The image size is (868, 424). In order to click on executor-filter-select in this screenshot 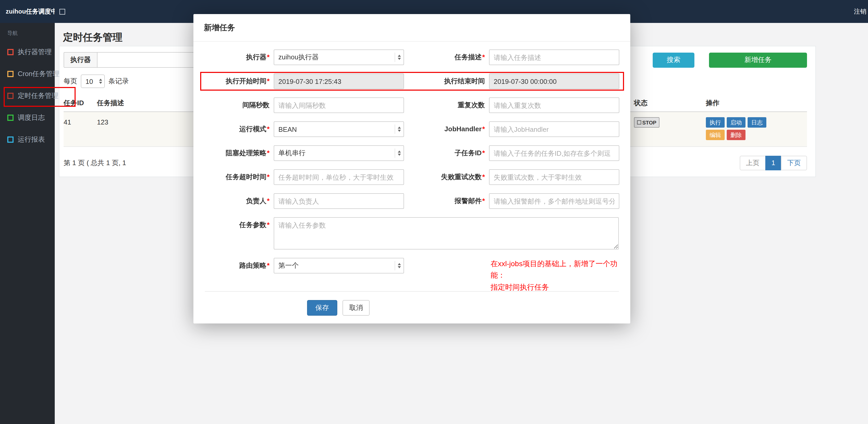, I will do `click(149, 60)`.